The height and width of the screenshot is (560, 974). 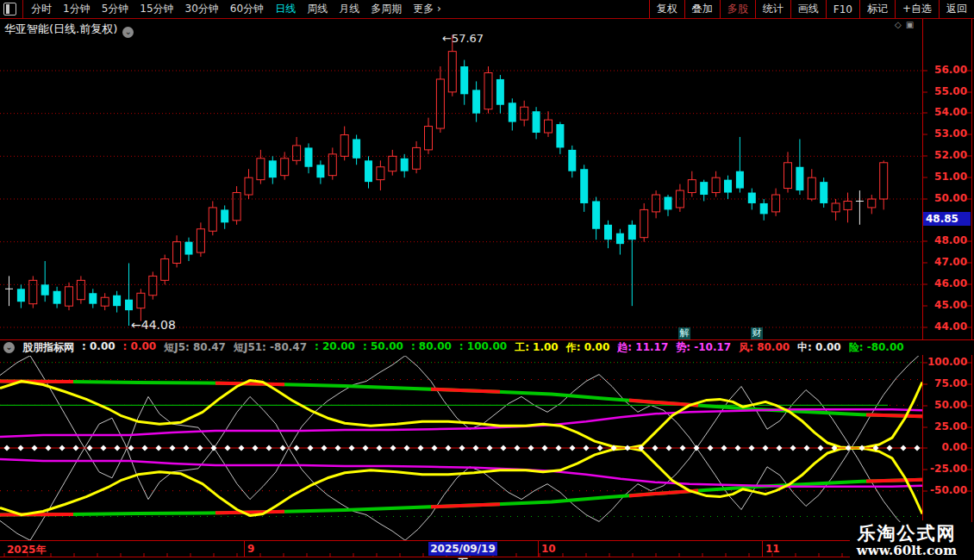 I want to click on square-icon: ▣, so click(x=912, y=24).